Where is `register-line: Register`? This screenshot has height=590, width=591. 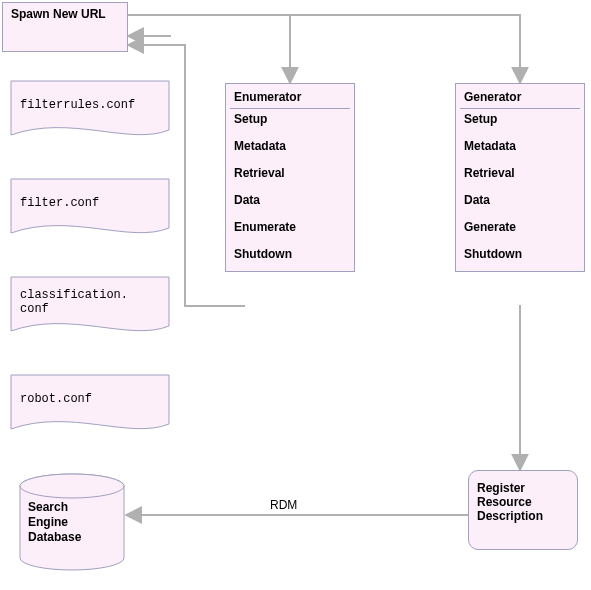
register-line: Register is located at coordinates (523, 483).